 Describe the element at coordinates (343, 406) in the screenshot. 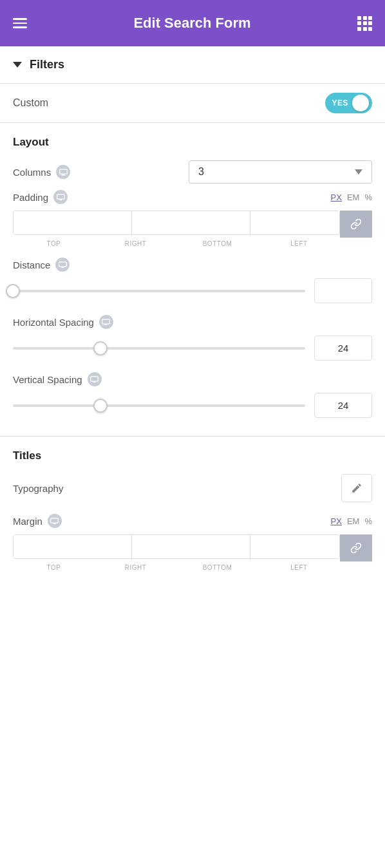

I see `vertical-spacing-value-input` at that location.